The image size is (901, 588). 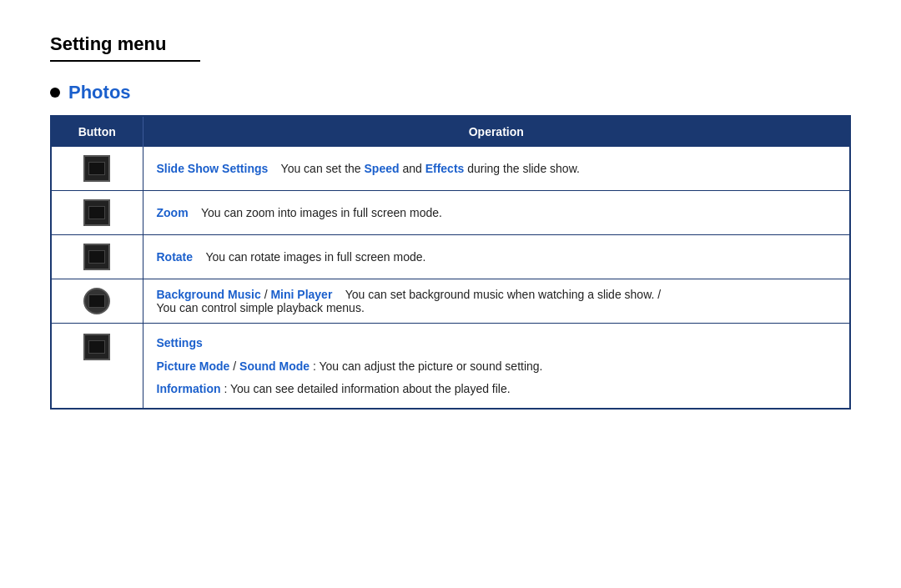 I want to click on settings-label: Settings, so click(x=180, y=343).